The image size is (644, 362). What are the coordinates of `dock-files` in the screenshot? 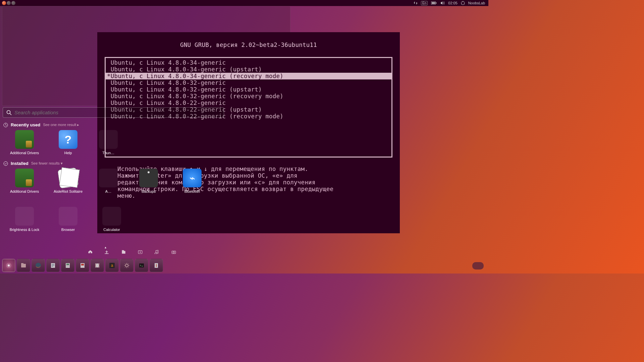 It's located at (23, 265).